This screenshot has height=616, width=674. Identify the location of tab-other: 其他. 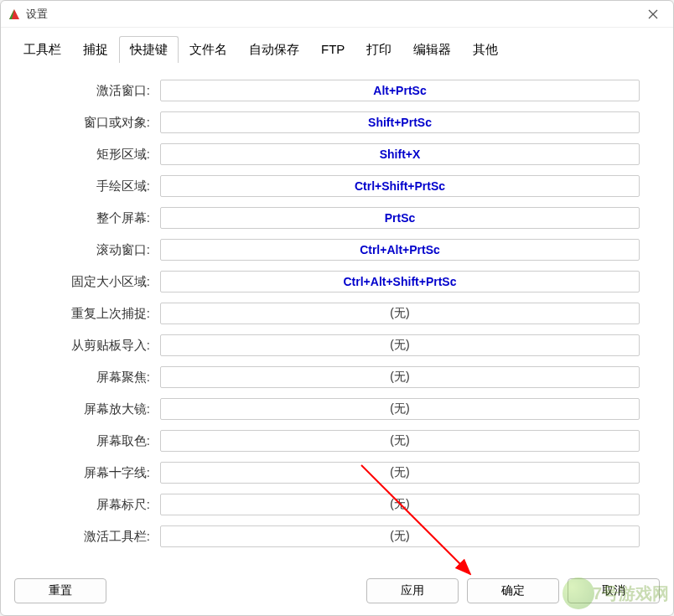
(485, 49).